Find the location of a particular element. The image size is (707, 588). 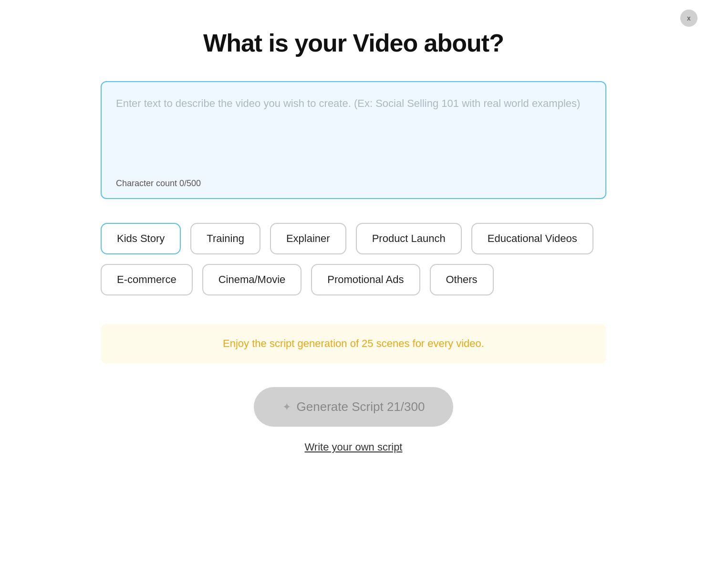

char-count-label: Character count 0/500 is located at coordinates (354, 183).